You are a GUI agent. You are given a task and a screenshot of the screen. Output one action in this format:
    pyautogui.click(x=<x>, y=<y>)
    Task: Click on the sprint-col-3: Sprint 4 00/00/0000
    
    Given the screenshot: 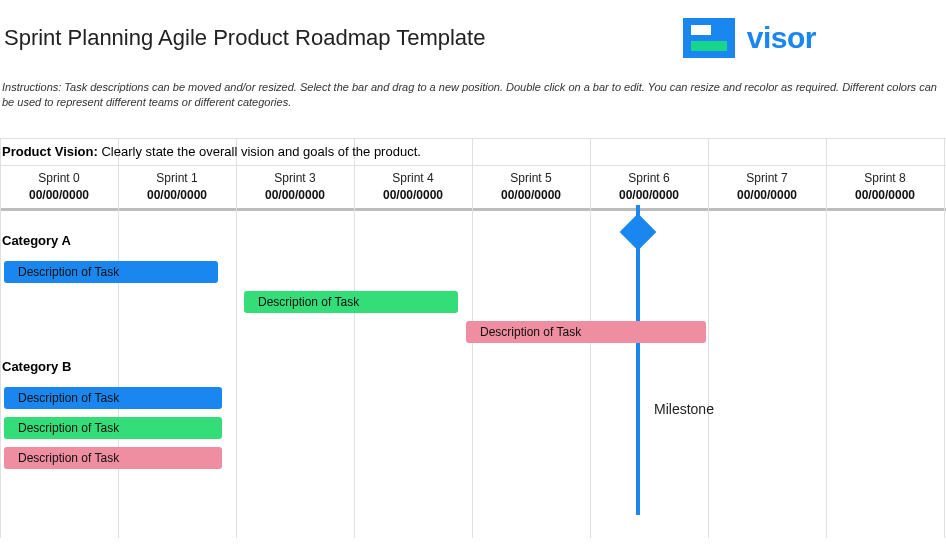 What is the action you would take?
    pyautogui.click(x=413, y=186)
    